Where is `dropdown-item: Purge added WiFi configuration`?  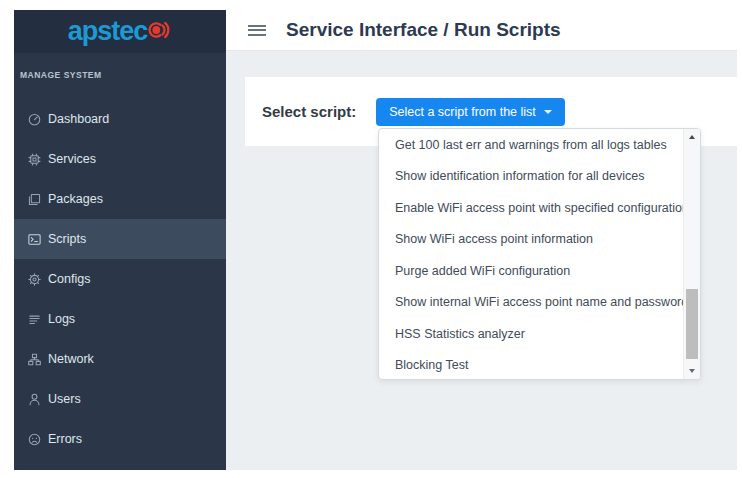
dropdown-item: Purge added WiFi configuration is located at coordinates (531, 271).